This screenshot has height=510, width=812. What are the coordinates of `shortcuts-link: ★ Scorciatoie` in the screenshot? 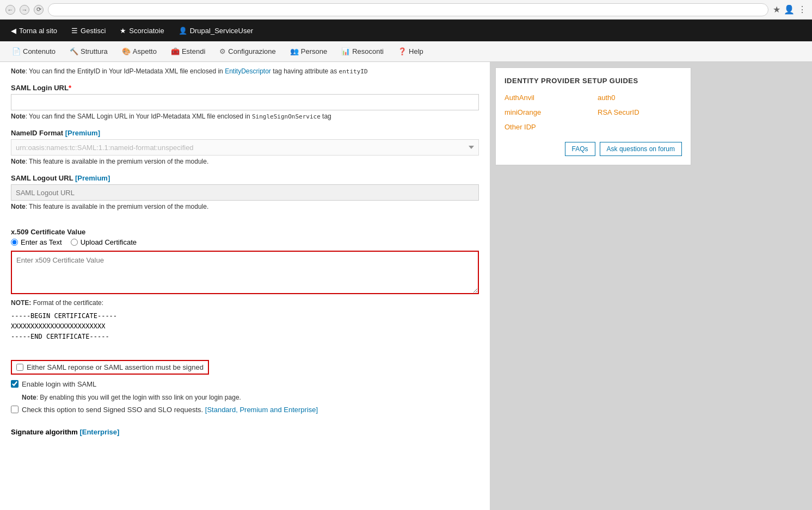 It's located at (142, 30).